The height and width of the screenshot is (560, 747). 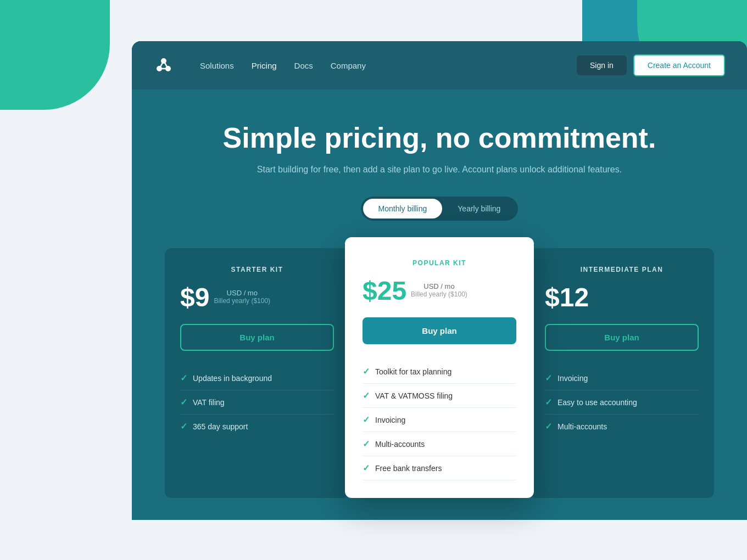 I want to click on logo-icon, so click(x=164, y=65).